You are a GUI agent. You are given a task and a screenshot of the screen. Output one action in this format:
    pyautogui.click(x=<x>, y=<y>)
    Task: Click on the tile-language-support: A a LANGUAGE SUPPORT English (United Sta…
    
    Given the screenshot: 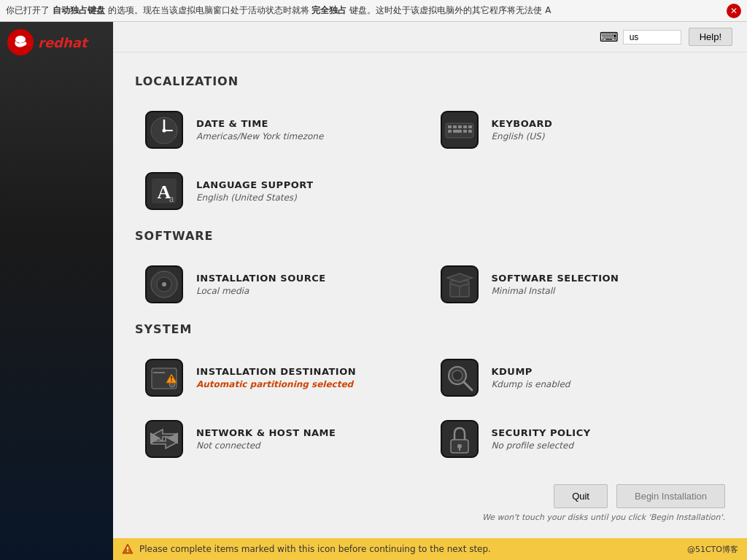 What is the action you would take?
    pyautogui.click(x=283, y=191)
    